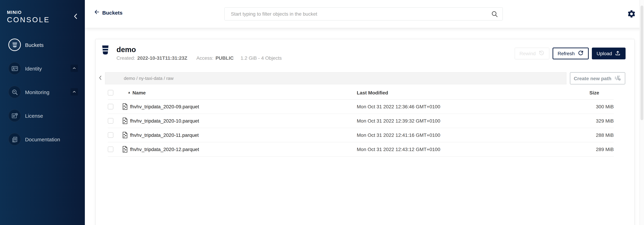  What do you see at coordinates (42, 116) in the screenshot?
I see `sidebar-item-license: License` at bounding box center [42, 116].